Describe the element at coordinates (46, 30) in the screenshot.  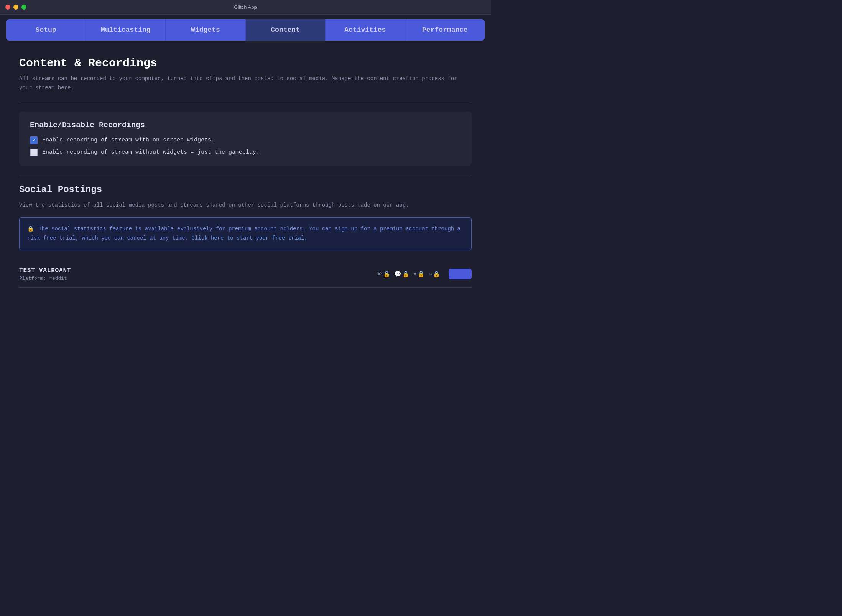
I see `tab-setup: Setup` at that location.